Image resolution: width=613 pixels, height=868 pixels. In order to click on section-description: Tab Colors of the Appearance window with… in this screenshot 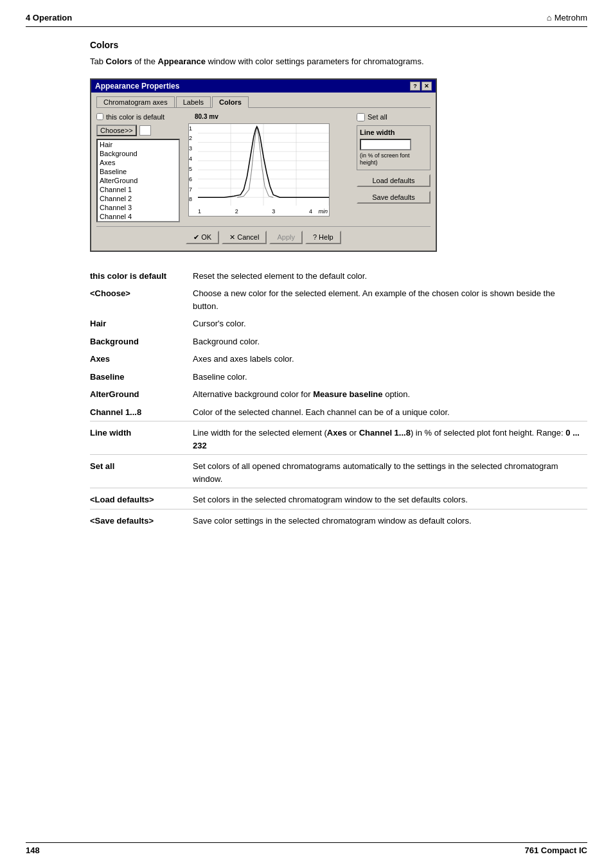, I will do `click(339, 62)`.